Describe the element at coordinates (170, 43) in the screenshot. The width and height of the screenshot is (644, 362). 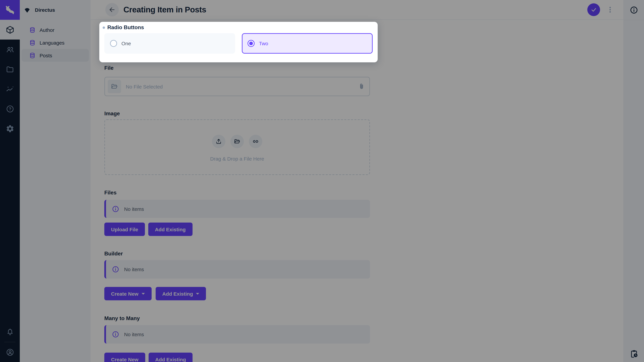
I see `radio-option-one: One` at that location.